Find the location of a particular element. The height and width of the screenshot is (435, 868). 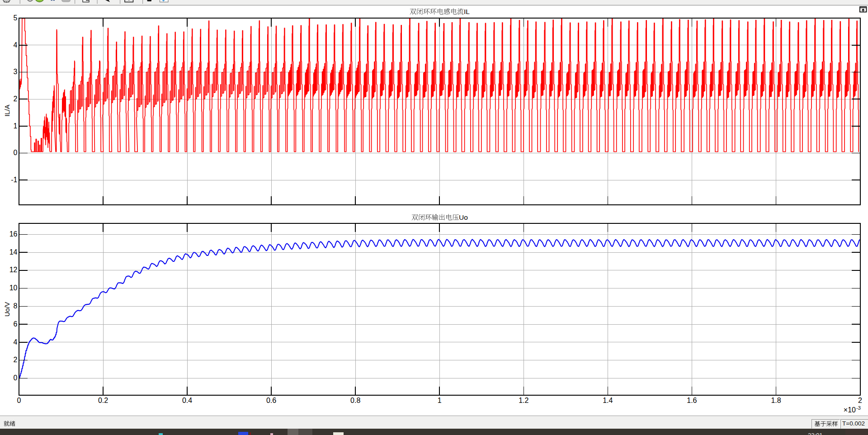

svg-text: 16 is located at coordinates (14, 234).